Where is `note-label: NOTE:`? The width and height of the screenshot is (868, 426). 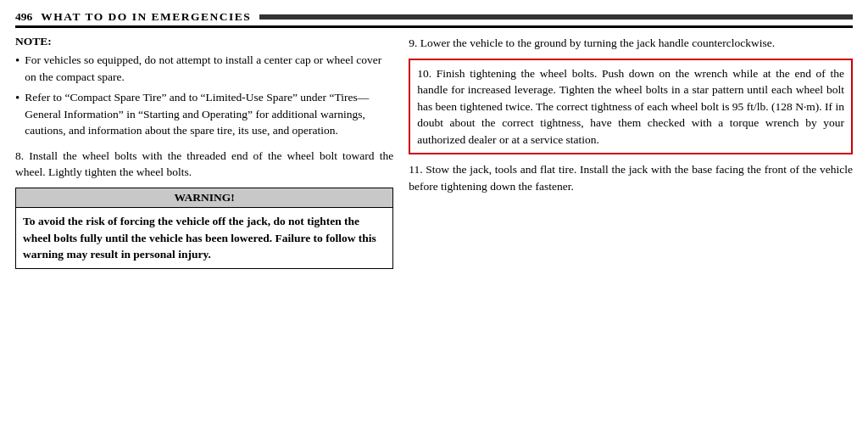
note-label: NOTE: is located at coordinates (204, 42).